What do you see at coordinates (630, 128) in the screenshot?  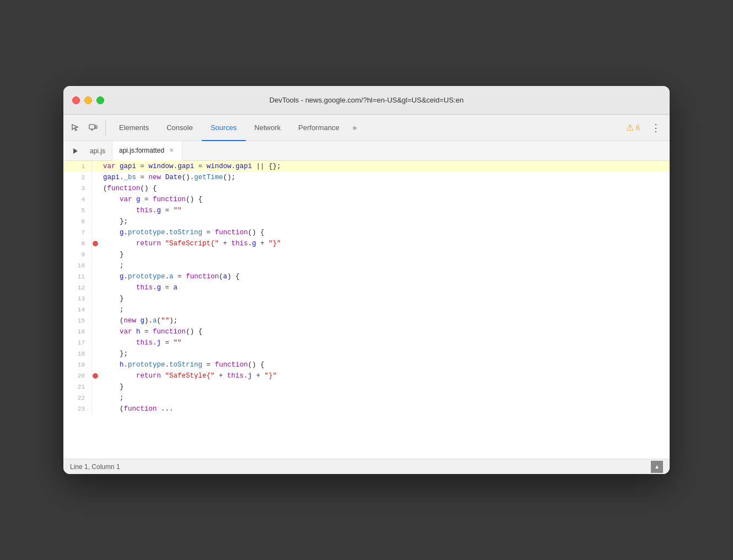 I see `warning-icon: ⚠` at bounding box center [630, 128].